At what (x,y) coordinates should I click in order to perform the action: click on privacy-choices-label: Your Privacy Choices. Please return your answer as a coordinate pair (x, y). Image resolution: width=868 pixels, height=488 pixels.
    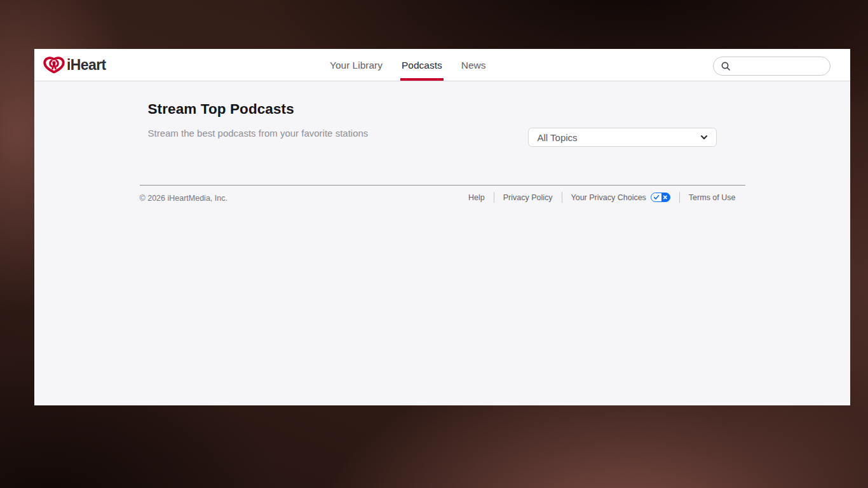
    Looking at the image, I should click on (609, 198).